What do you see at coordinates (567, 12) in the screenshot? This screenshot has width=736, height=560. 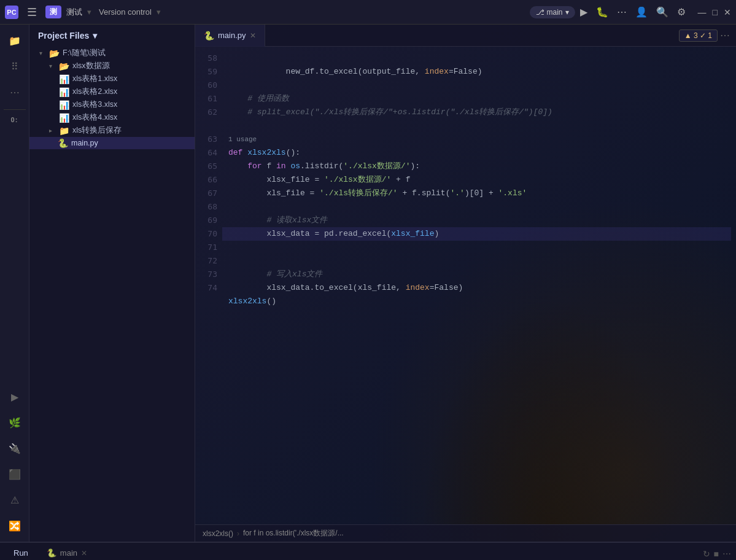 I see `branch-chevron: ▾` at bounding box center [567, 12].